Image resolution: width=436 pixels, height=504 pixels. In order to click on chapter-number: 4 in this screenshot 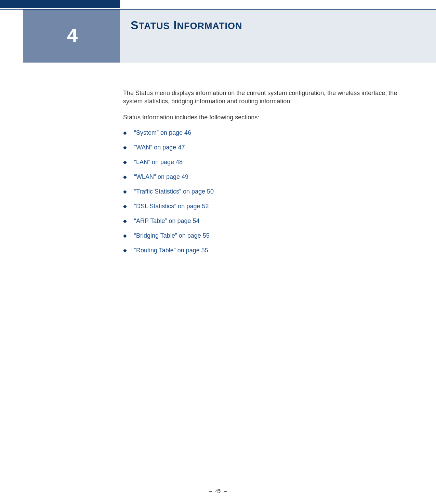, I will do `click(72, 35)`.